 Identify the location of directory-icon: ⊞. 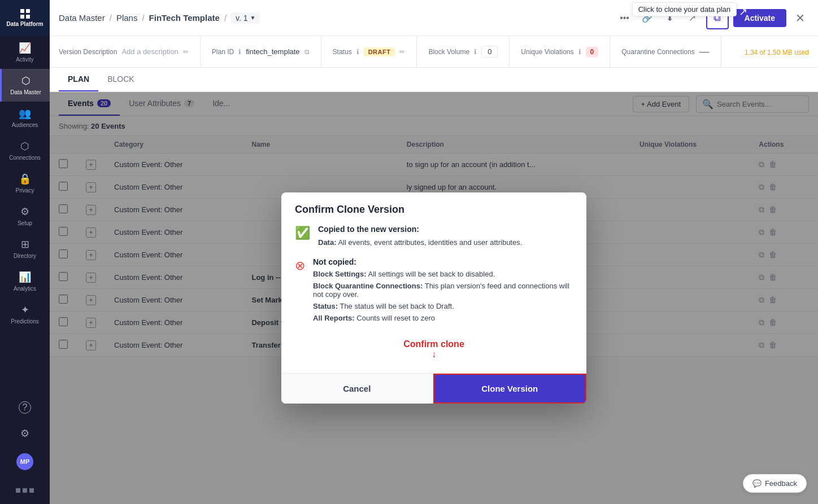
(25, 244).